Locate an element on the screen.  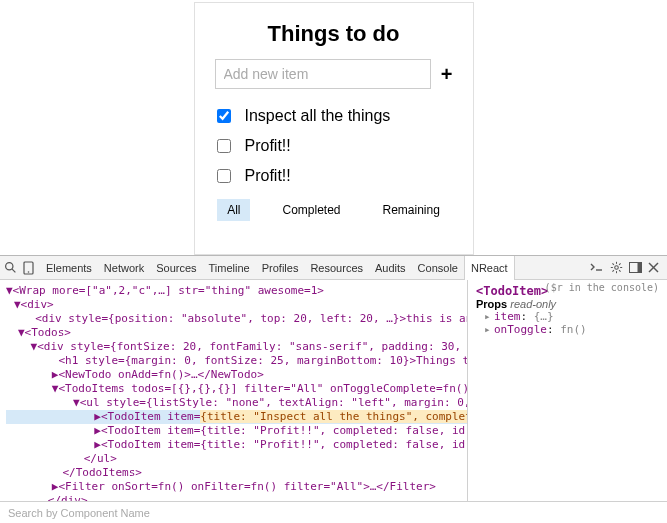
tab-profiles: Profiles is located at coordinates (280, 268).